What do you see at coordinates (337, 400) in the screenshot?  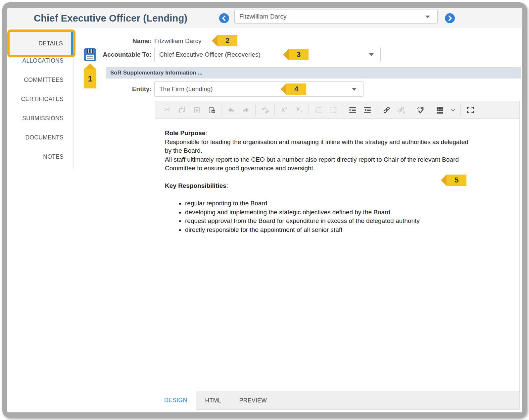 I see `editor-view-tabbar: DESIGN HTML PREVIEW` at bounding box center [337, 400].